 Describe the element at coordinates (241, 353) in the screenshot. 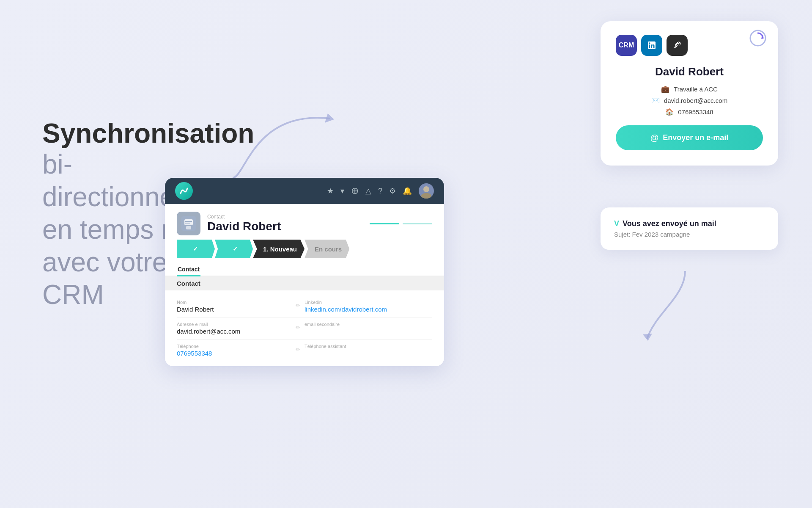

I see `crm-field-phone-value: 0769553348` at that location.